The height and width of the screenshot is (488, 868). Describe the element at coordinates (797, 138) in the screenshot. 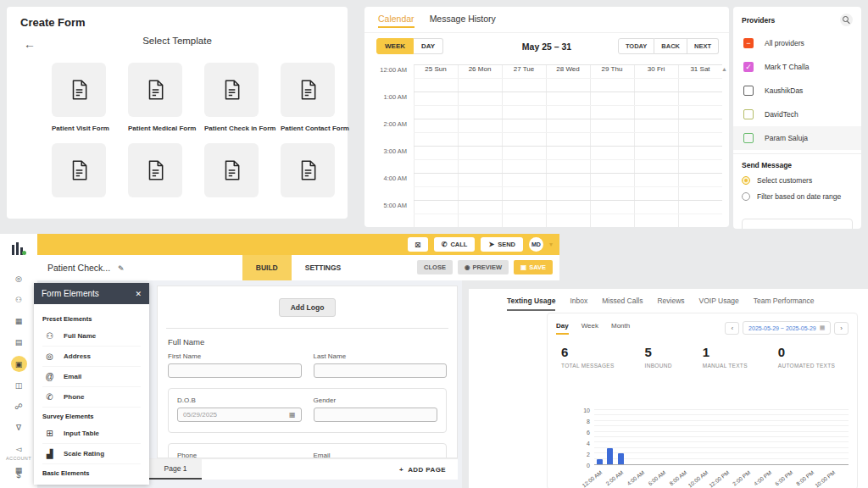

I see `provider-item: Param Saluja` at that location.